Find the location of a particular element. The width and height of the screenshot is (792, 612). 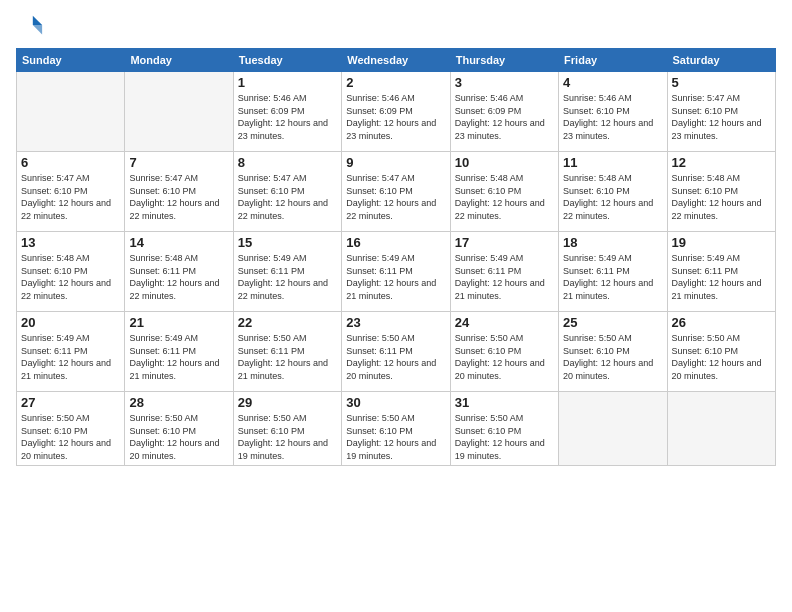

calendar-cell: 19Sunrise: 5:49 AMSunset: 6:11 PMDayligh… is located at coordinates (721, 272).